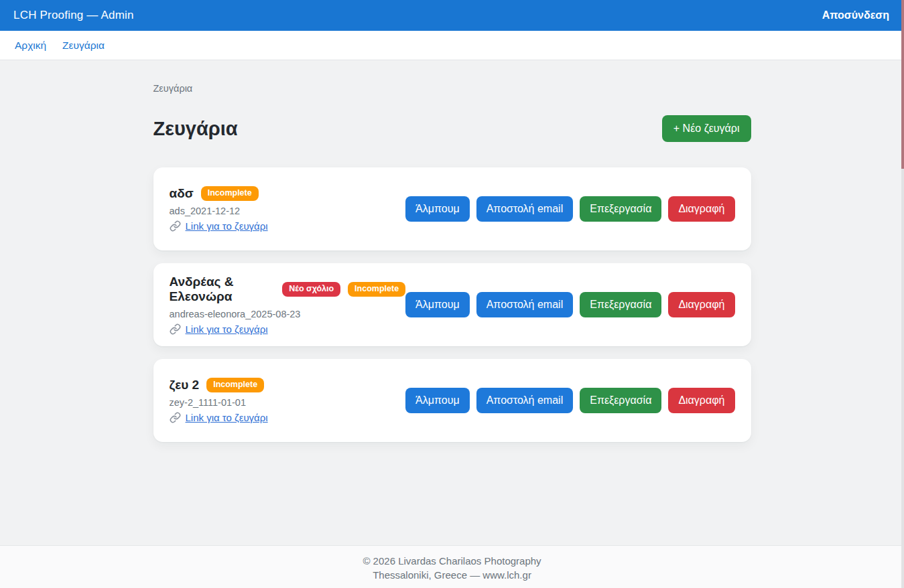  Describe the element at coordinates (288, 305) in the screenshot. I see `couple-info: Ανδρέας & Ελεονώρα Νέο σχόλιο Incomplete…` at that location.